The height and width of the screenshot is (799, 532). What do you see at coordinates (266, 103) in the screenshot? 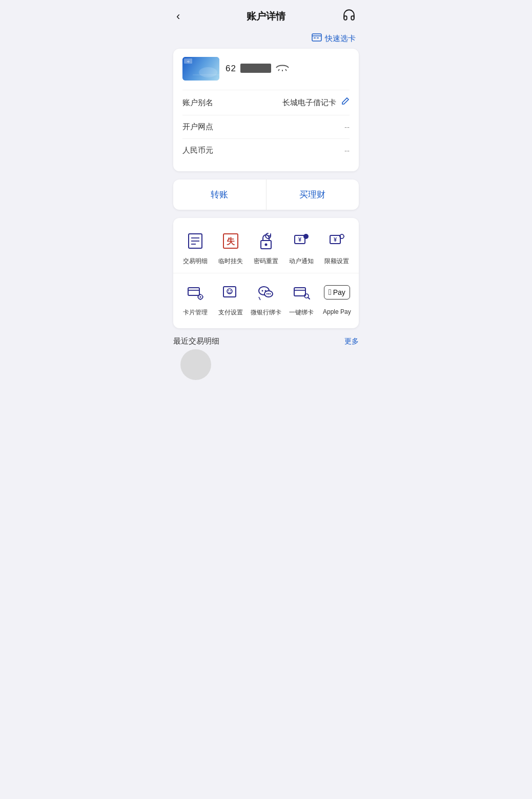
I see `alias-row: 账户别名 长城电子借记卡` at bounding box center [266, 103].